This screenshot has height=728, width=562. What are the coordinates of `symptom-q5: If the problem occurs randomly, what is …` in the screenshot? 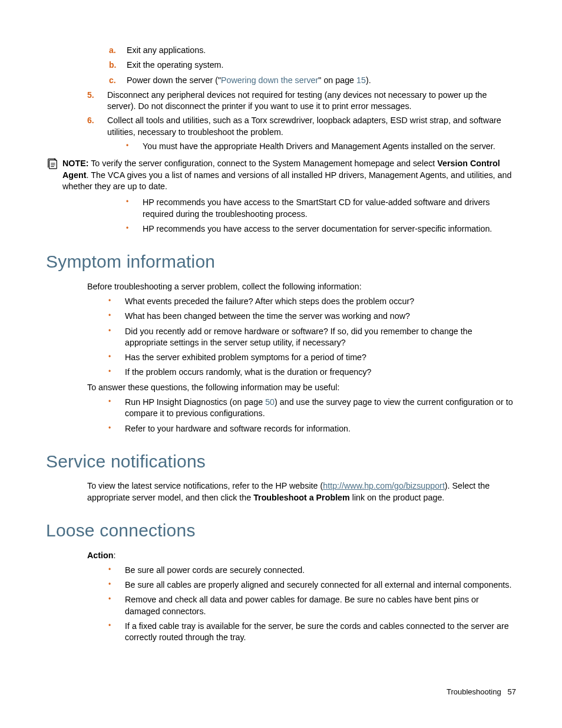 It's located at (312, 373).